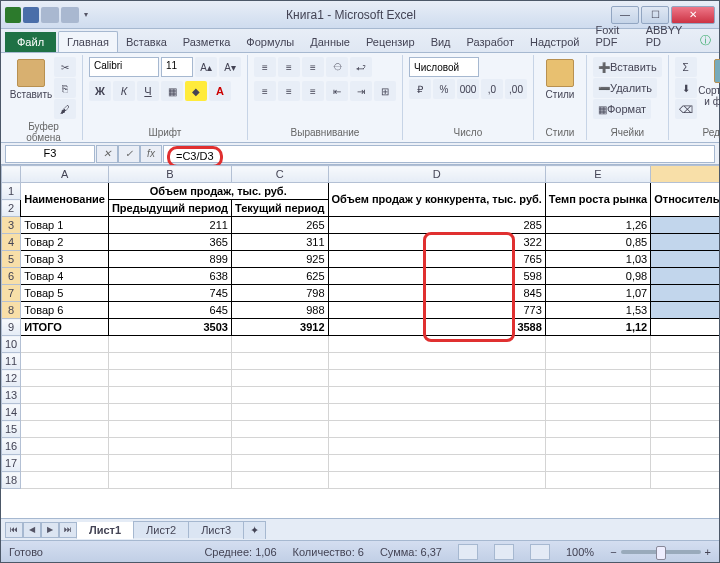 This screenshot has height=563, width=720. Describe the element at coordinates (613, 552) in the screenshot. I see `zoom-out-button: −` at that location.